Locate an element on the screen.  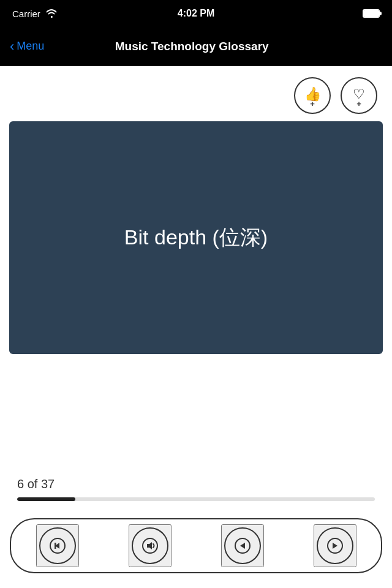
action-buttons-row: 👍 + ♡ + is located at coordinates (196, 94).